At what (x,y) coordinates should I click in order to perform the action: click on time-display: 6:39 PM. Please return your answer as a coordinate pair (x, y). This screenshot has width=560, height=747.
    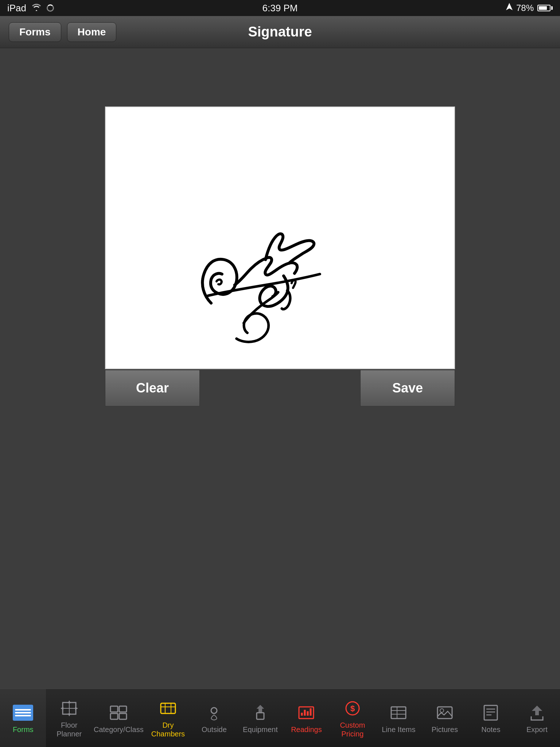
    Looking at the image, I should click on (280, 8).